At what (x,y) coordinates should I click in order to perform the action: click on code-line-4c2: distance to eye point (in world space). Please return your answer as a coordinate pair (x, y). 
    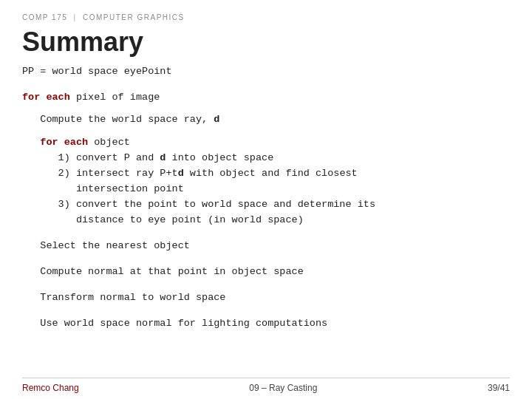
    Looking at the image, I should click on (266, 220).